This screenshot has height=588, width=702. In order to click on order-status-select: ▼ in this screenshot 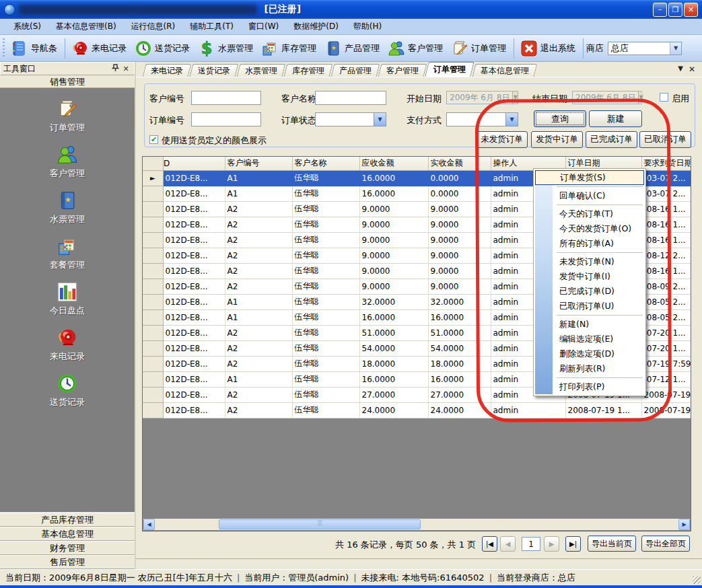, I will do `click(351, 120)`.